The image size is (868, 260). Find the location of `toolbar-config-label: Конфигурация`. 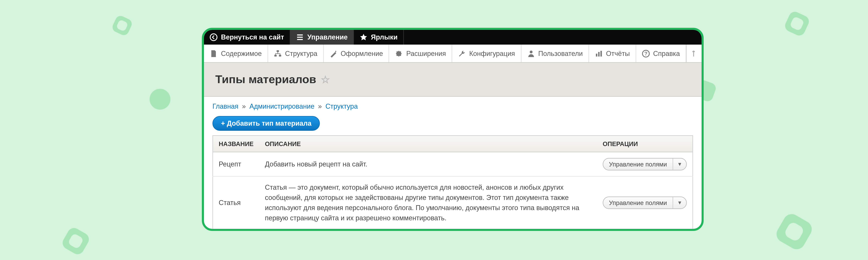

toolbar-config-label: Конфигурация is located at coordinates (492, 53).